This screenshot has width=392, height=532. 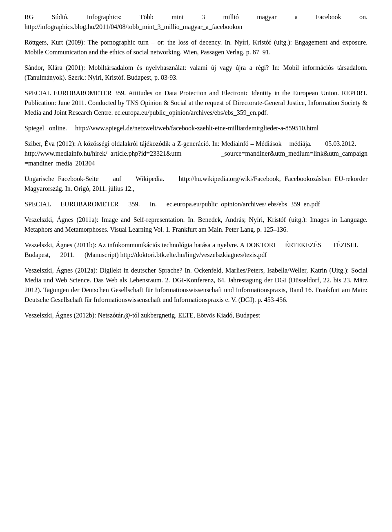 I want to click on reference-text: Ungarische Facebook-Seite auf Wikipedia.…, so click(x=196, y=184).